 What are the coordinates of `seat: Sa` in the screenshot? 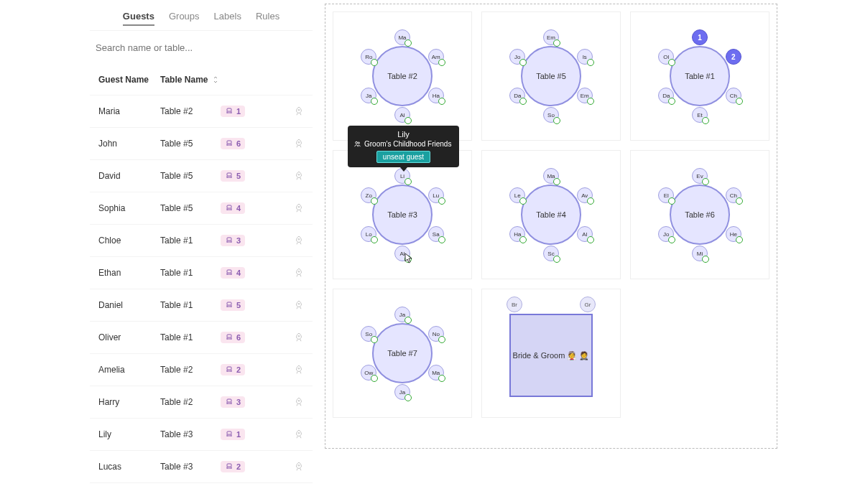 It's located at (436, 234).